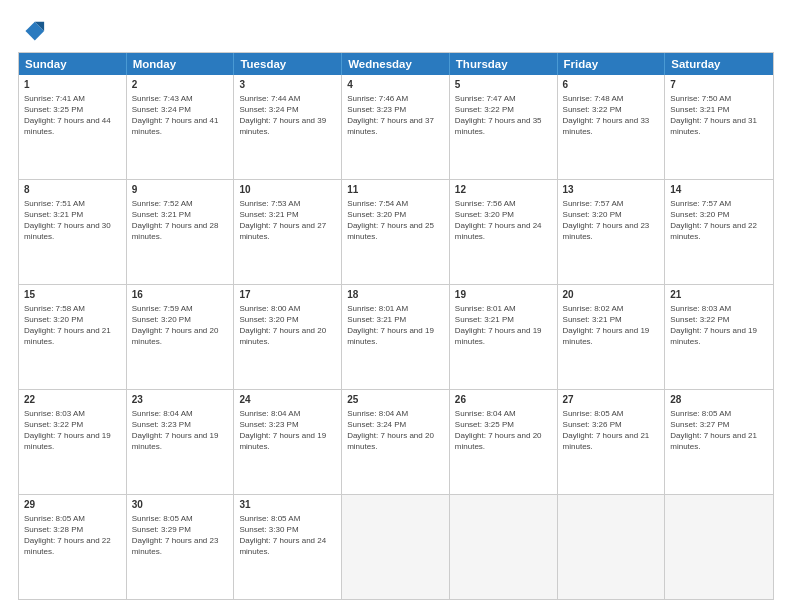 The height and width of the screenshot is (612, 792). I want to click on day-number: 5, so click(504, 85).